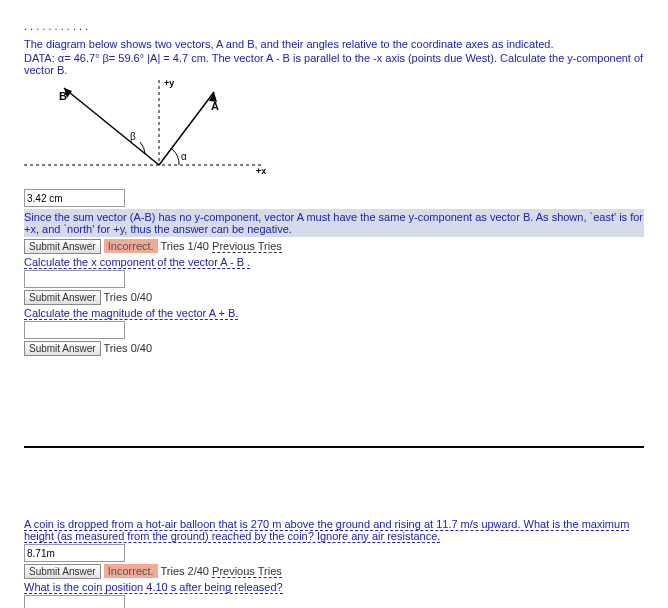  I want to click on problem-divider, so click(334, 447).